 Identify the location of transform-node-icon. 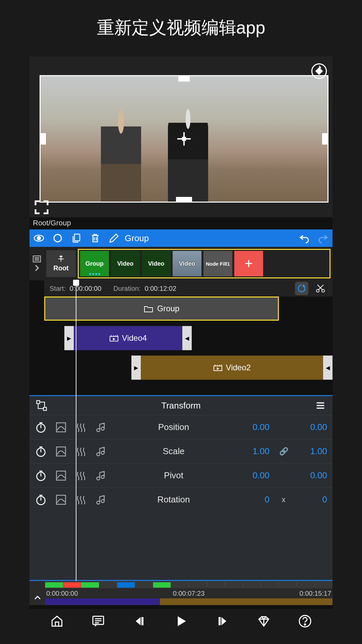
(42, 406).